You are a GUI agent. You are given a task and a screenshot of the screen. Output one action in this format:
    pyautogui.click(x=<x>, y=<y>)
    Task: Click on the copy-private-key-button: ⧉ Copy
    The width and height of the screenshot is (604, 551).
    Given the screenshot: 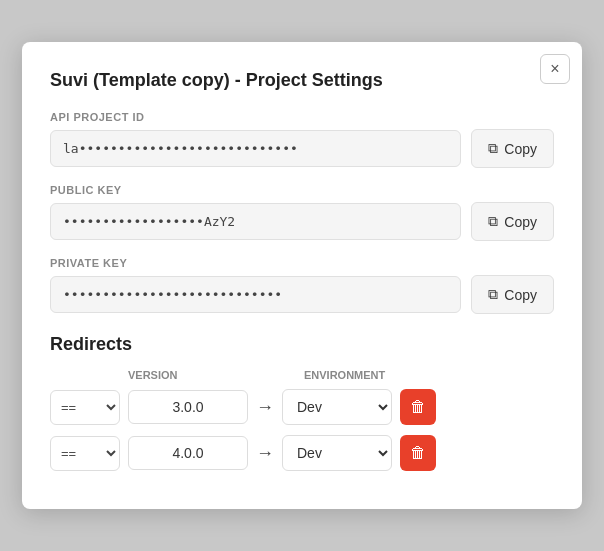 What is the action you would take?
    pyautogui.click(x=512, y=294)
    